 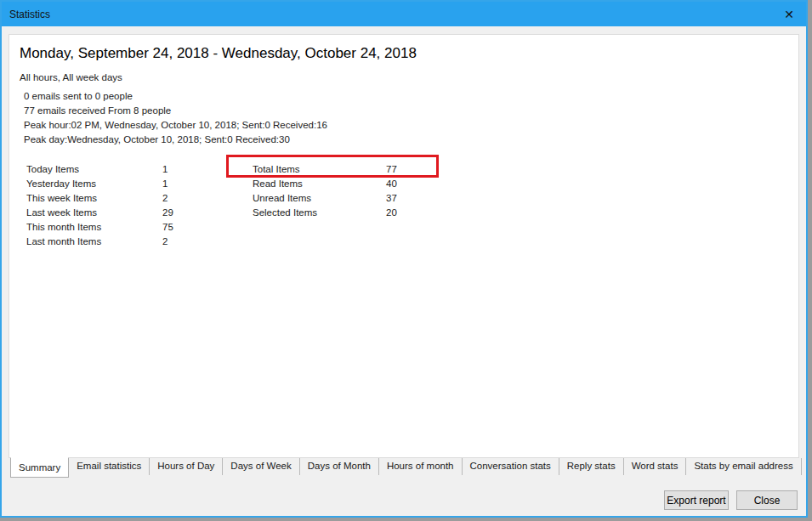 I want to click on screenshot-edge-right, so click(x=809, y=260).